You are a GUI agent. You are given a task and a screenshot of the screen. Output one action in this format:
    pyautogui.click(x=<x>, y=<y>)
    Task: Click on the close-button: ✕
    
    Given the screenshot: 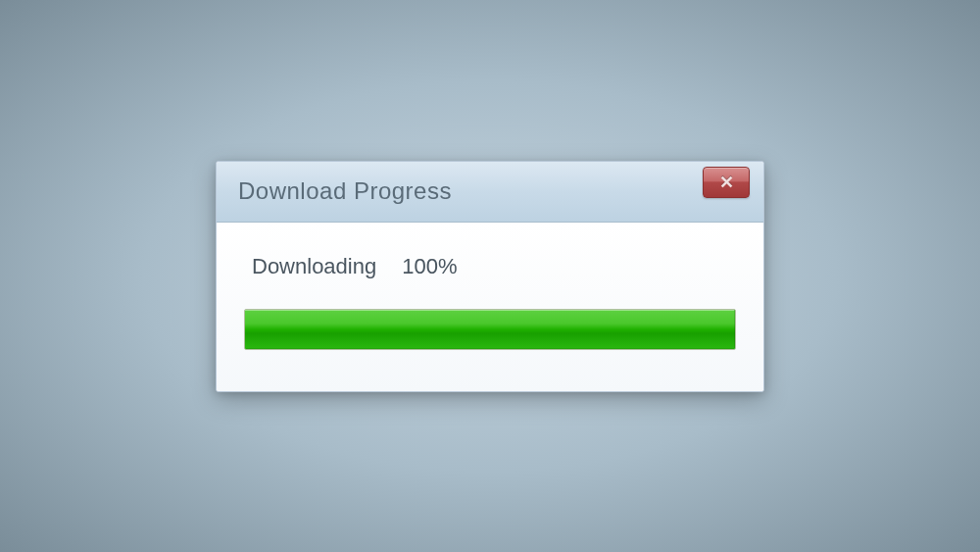 What is the action you would take?
    pyautogui.click(x=726, y=182)
    